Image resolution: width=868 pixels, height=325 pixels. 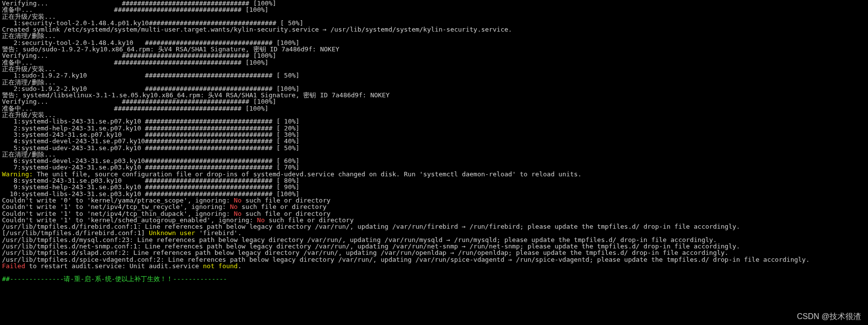 I want to click on terminal-segment: Created symlink /etc/systemd/system/mult…, so click(x=257, y=30).